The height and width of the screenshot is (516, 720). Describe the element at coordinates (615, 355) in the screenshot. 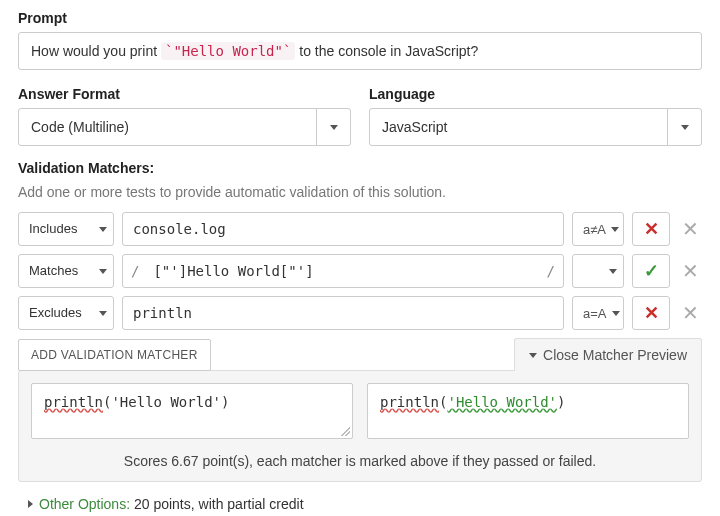

I see `preview-toggle-label: Close Matcher Preview` at that location.